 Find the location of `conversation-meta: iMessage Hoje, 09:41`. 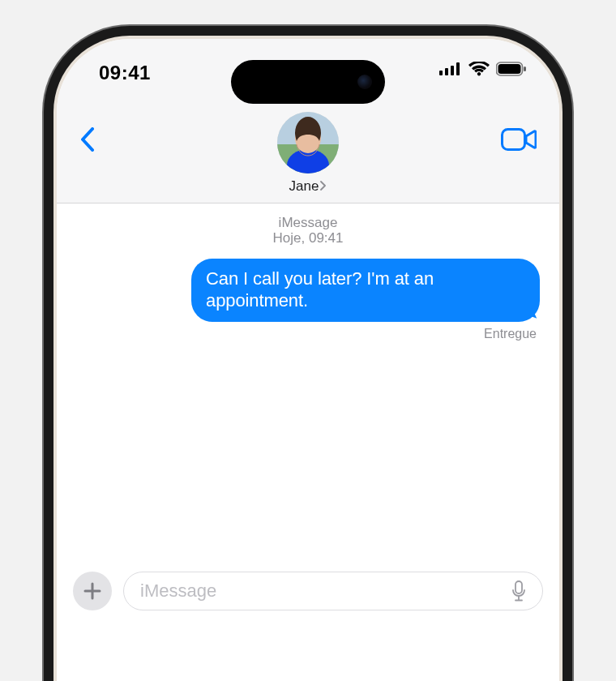

conversation-meta: iMessage Hoje, 09:41 is located at coordinates (308, 231).